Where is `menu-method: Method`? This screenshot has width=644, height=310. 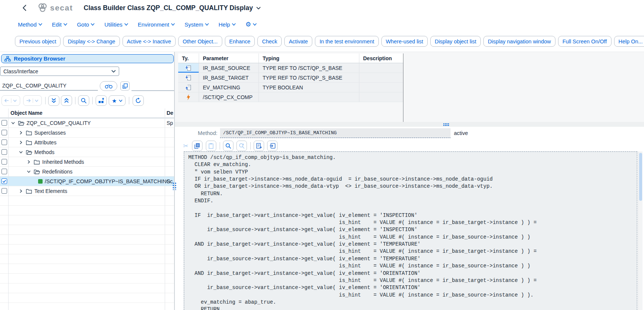
menu-method: Method is located at coordinates (30, 25).